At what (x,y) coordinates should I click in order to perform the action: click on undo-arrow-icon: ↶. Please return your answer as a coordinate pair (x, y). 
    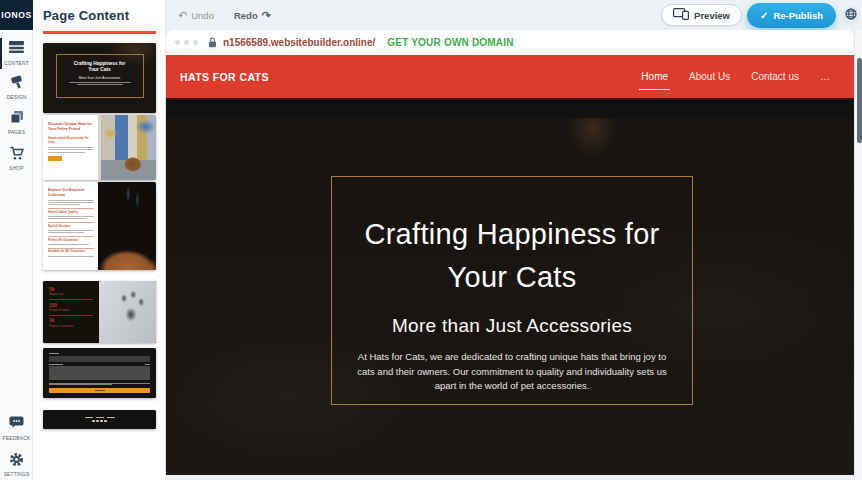
    Looking at the image, I should click on (182, 15).